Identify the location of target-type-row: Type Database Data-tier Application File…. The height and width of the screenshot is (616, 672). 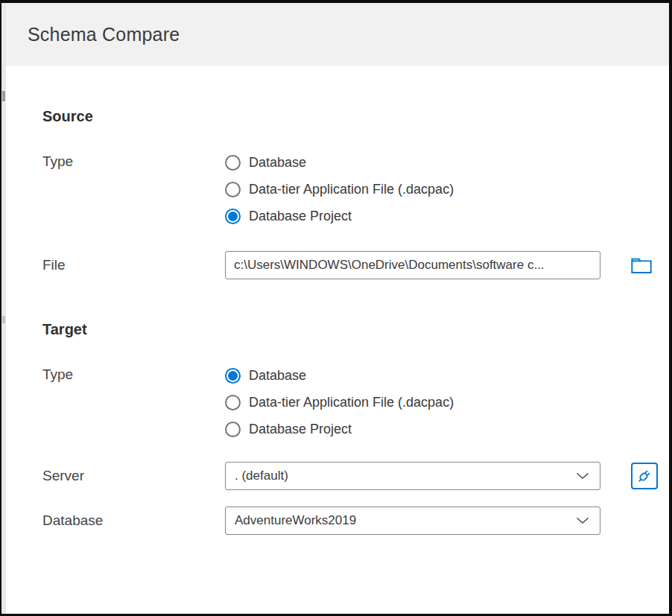
(356, 405).